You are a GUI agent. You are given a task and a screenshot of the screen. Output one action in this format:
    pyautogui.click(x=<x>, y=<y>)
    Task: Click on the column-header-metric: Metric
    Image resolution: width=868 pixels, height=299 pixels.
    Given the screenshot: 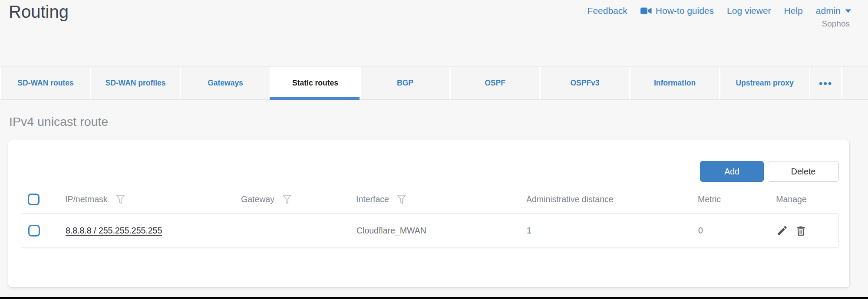 What is the action you would take?
    pyautogui.click(x=710, y=200)
    